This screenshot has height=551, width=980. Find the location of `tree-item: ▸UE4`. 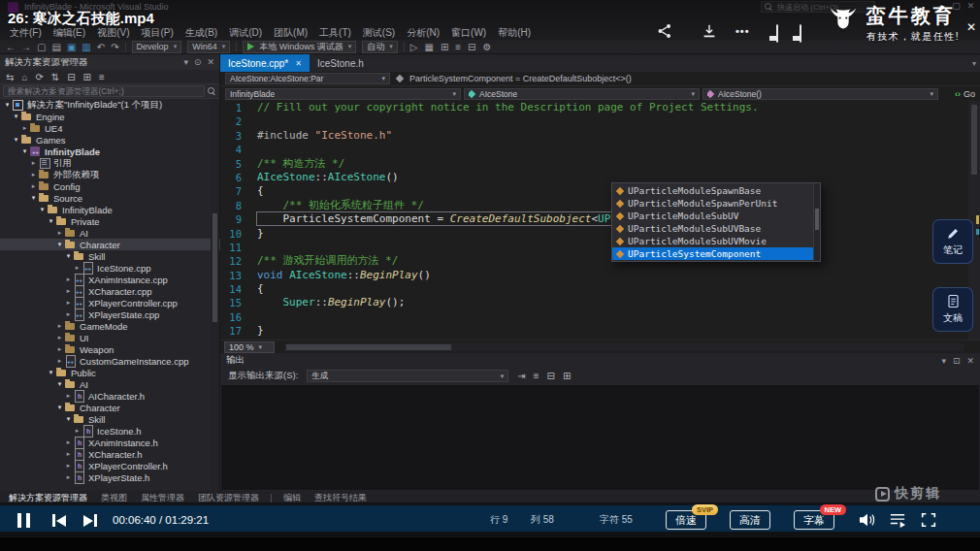

tree-item: ▸UE4 is located at coordinates (111, 128).